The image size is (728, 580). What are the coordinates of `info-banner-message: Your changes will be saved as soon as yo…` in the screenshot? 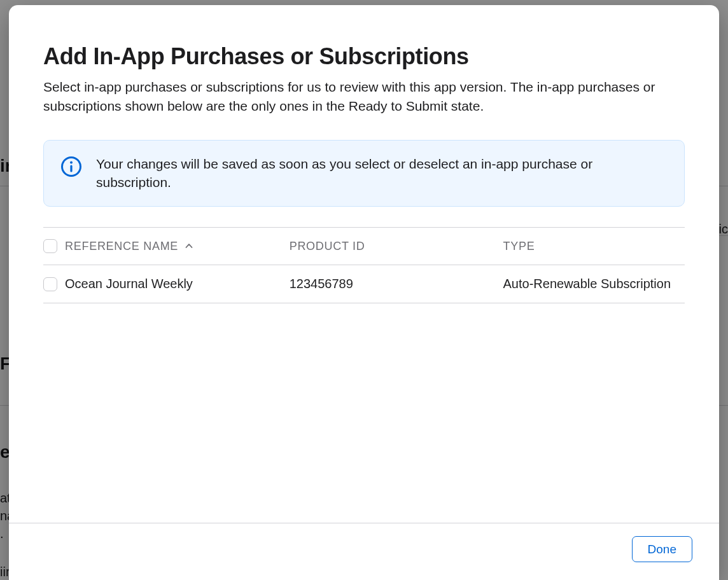 It's located at (382, 174).